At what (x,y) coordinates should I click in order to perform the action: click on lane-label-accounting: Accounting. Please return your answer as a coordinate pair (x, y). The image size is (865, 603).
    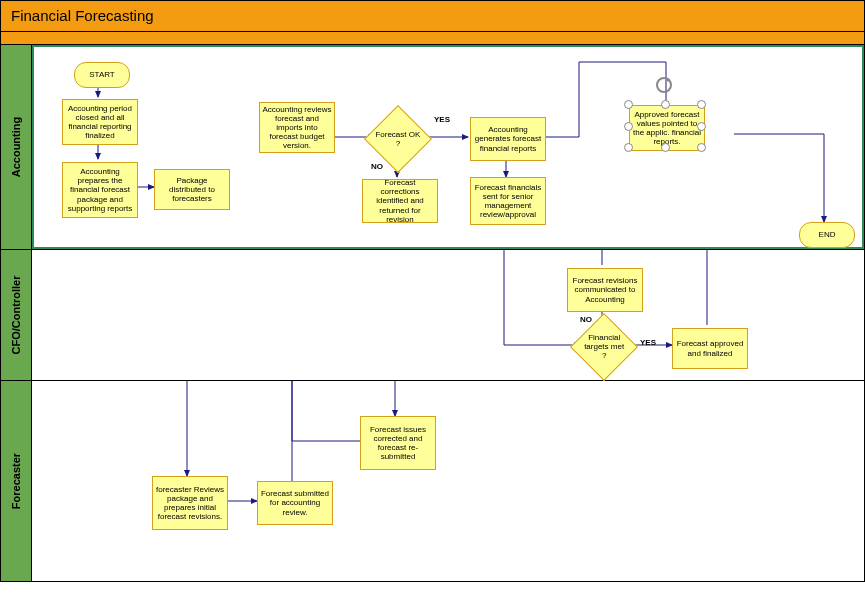
    Looking at the image, I should click on (16, 147).